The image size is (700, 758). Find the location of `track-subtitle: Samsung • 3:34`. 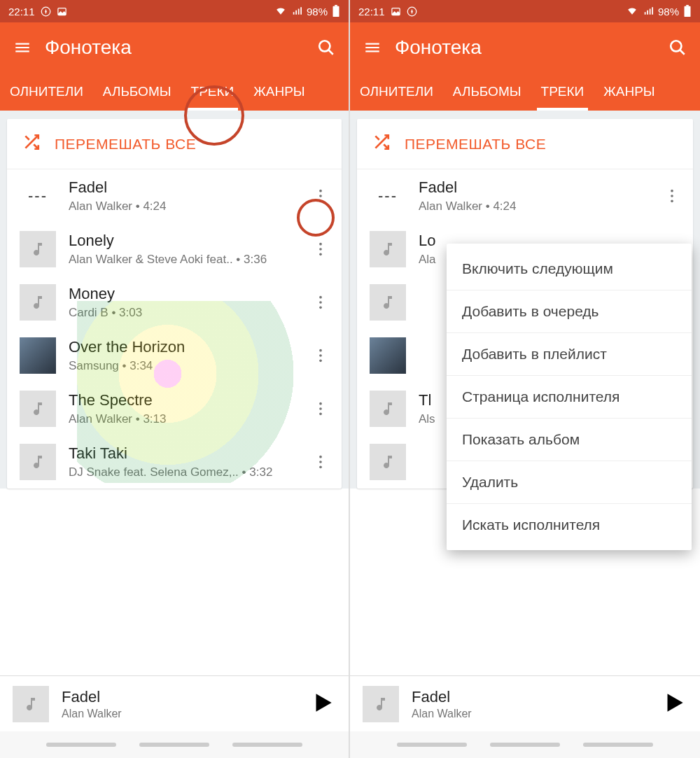

track-subtitle: Samsung • 3:34 is located at coordinates (181, 366).